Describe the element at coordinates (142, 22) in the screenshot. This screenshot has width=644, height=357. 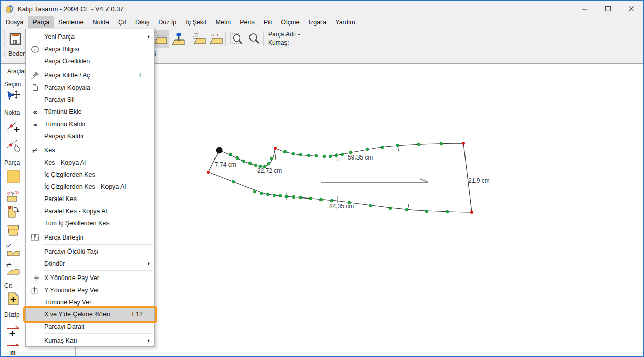
I see `menubar-item-dikis: Dikiş` at that location.